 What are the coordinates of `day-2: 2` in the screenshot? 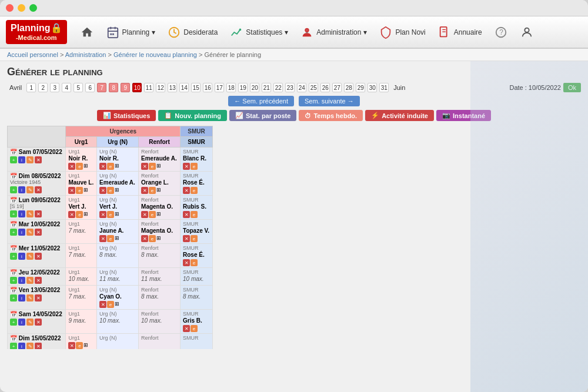 It's located at (43, 88).